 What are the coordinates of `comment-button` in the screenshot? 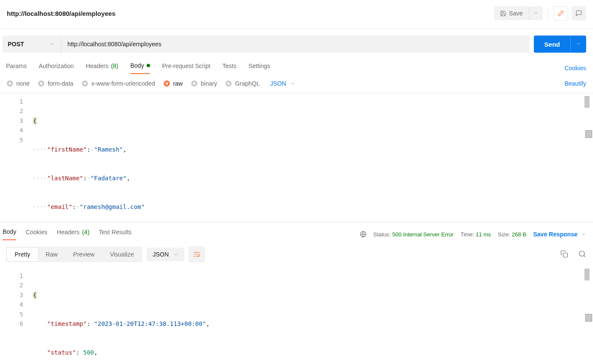 It's located at (579, 13).